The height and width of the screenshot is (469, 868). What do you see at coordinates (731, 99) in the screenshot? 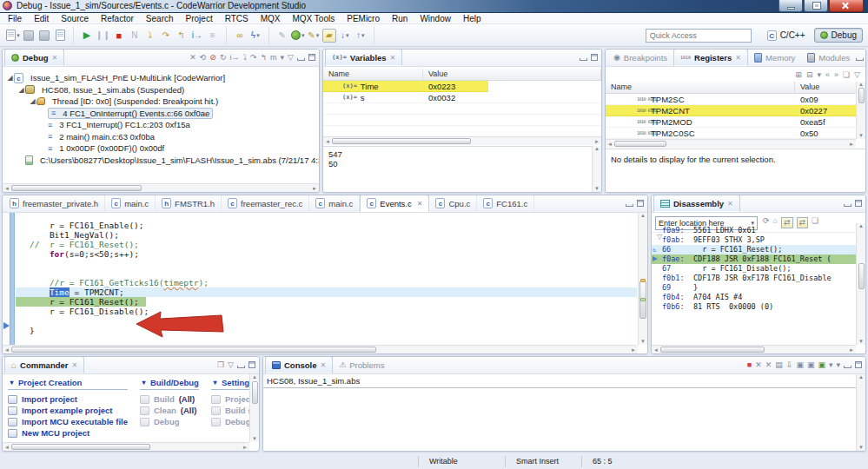
I see `register-row: 1010 0101TPM2SC0x09` at bounding box center [731, 99].